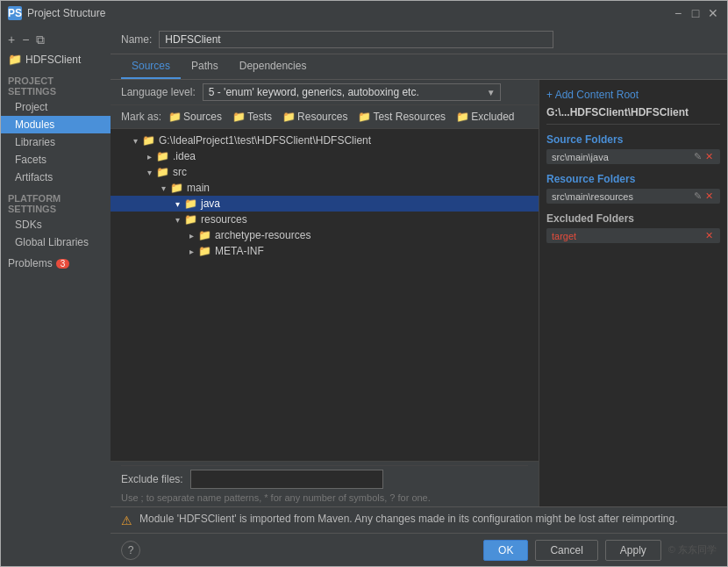 The height and width of the screenshot is (567, 728). What do you see at coordinates (698, 156) in the screenshot?
I see `edit-source-folder-button: ✎` at bounding box center [698, 156].